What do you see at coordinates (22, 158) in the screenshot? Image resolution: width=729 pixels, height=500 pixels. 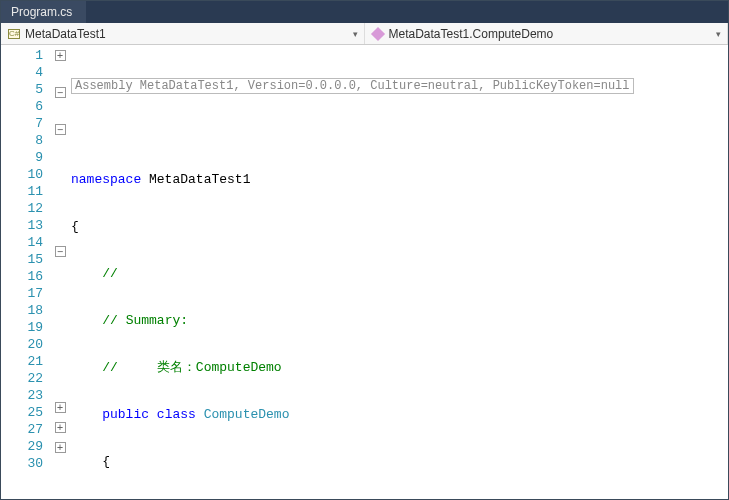 I see `line-number: 9` at bounding box center [22, 158].